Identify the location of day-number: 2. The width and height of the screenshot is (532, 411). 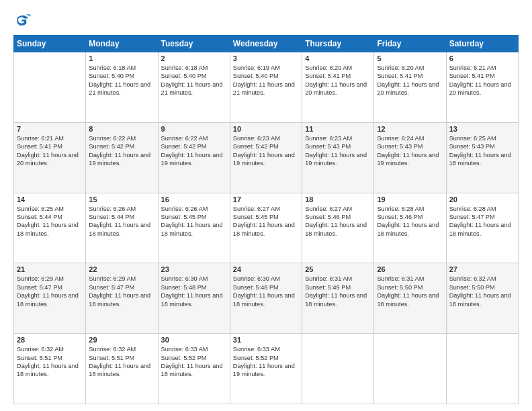
(194, 58).